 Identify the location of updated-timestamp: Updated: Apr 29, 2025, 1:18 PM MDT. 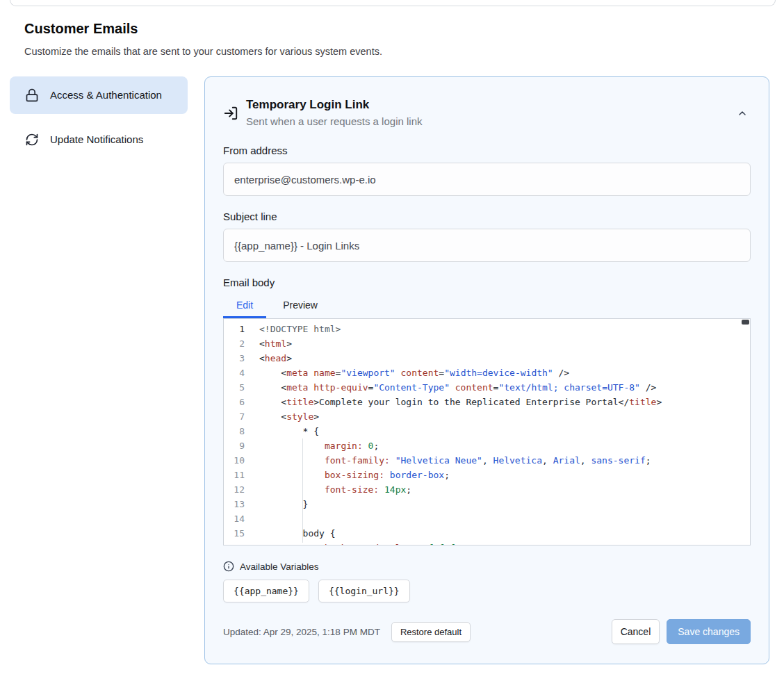
(302, 632).